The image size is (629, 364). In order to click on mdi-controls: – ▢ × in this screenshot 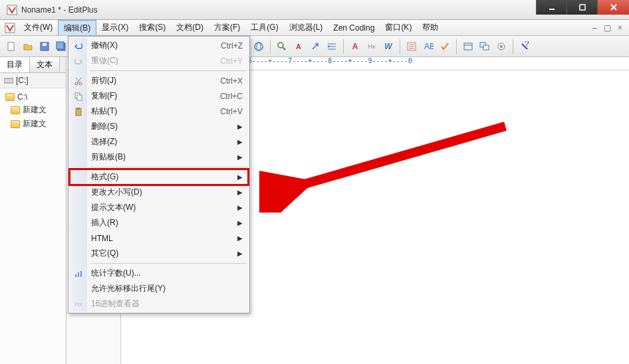, I will do `click(610, 28)`.